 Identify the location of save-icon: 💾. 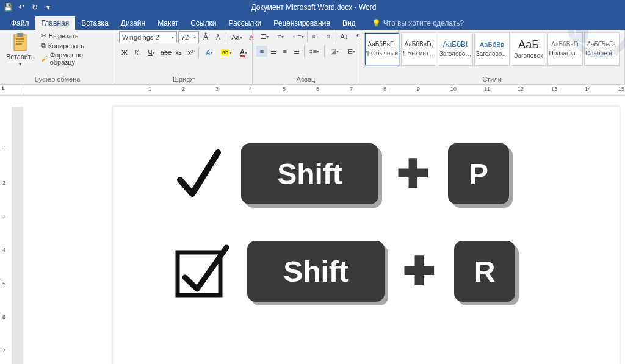
(8, 7).